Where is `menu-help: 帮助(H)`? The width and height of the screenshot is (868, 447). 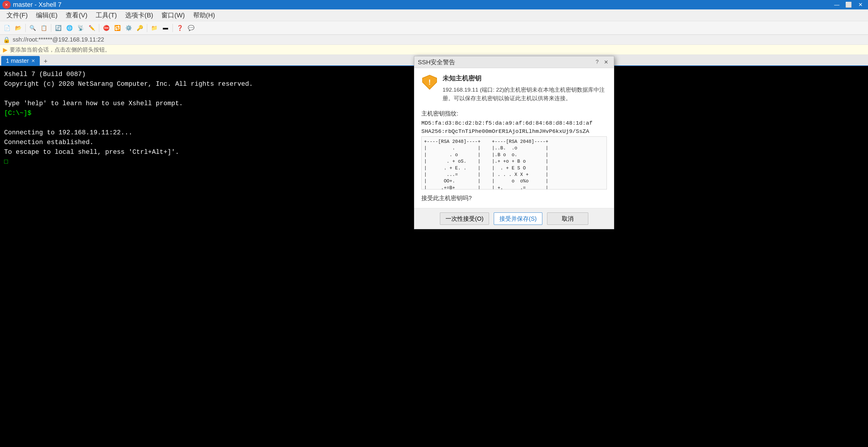 menu-help: 帮助(H) is located at coordinates (204, 16).